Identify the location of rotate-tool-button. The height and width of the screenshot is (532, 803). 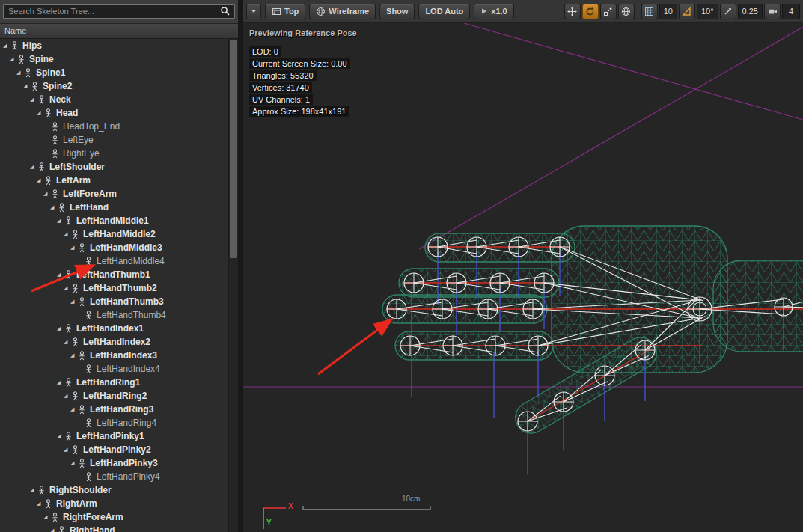
(590, 12).